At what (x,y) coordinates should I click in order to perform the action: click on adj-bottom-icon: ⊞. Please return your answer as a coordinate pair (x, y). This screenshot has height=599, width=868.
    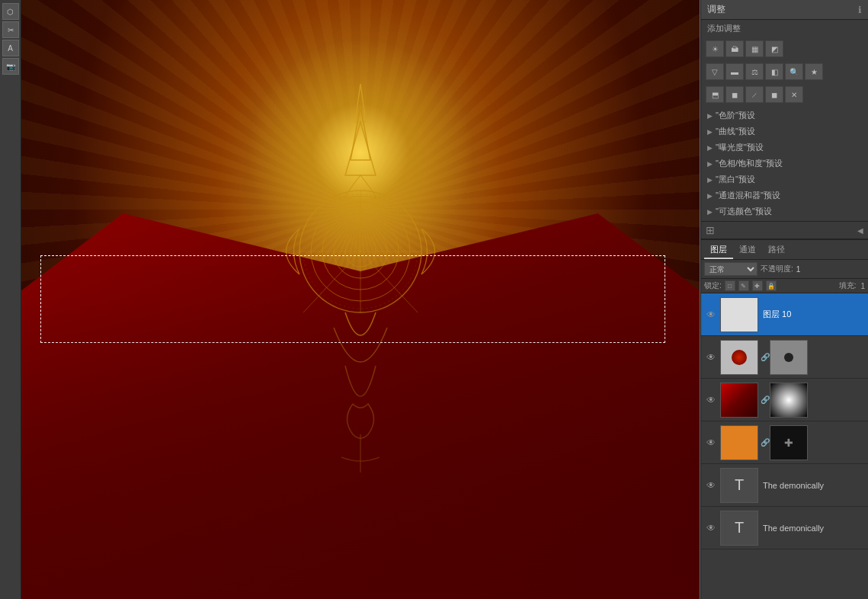
    Looking at the image, I should click on (710, 230).